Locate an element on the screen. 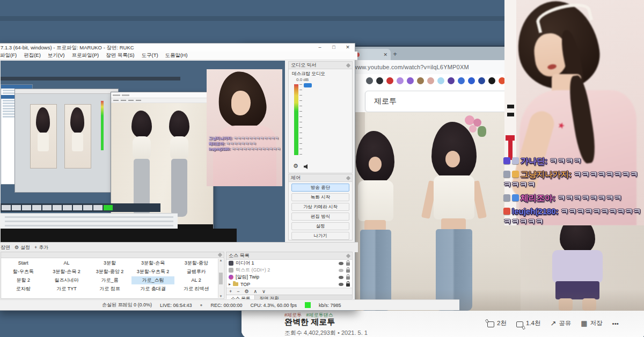 This screenshot has width=644, height=337. scene-item: AL is located at coordinates (67, 263).